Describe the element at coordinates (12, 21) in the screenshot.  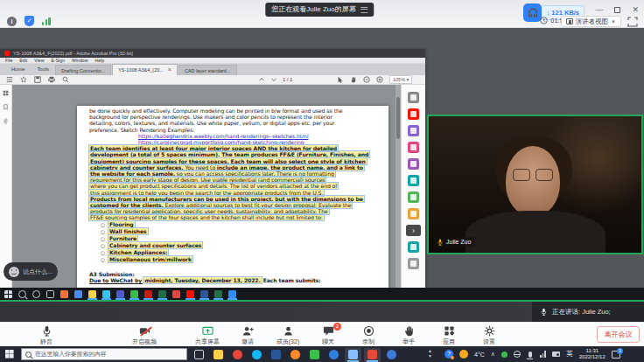
I see `meeting-info-icon: i` at that location.